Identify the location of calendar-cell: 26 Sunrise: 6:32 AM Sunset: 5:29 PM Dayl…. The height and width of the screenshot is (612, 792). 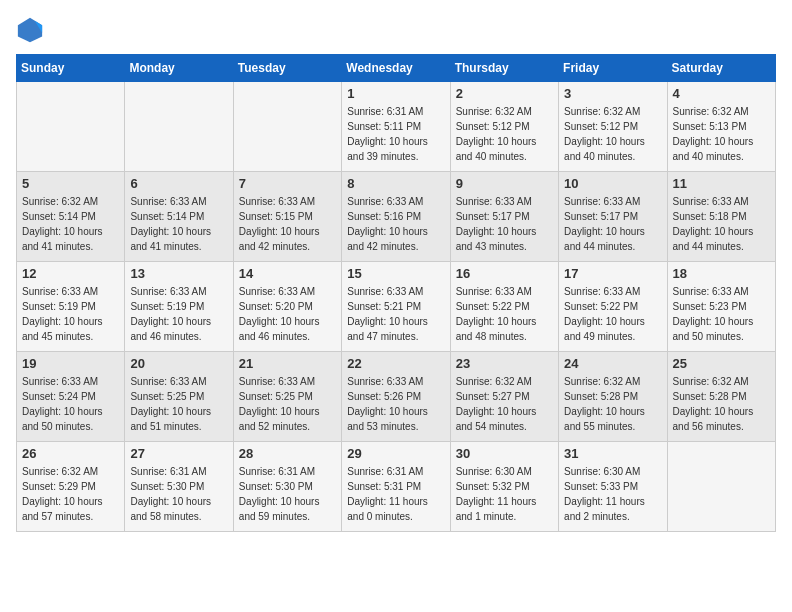
(71, 487).